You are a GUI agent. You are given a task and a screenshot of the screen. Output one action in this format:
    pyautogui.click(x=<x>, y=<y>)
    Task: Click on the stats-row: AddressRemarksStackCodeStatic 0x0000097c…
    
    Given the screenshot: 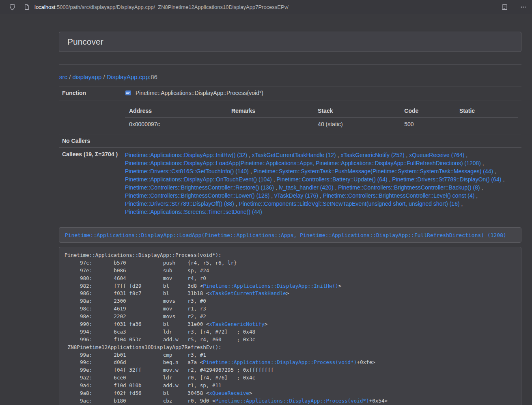 What is the action you would take?
    pyautogui.click(x=290, y=118)
    